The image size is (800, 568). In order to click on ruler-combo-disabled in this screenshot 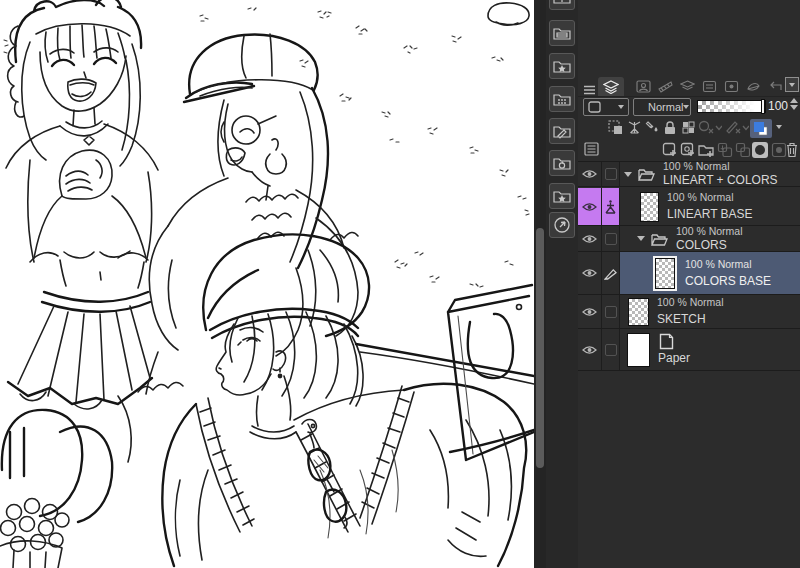, I will do `click(737, 128)`.